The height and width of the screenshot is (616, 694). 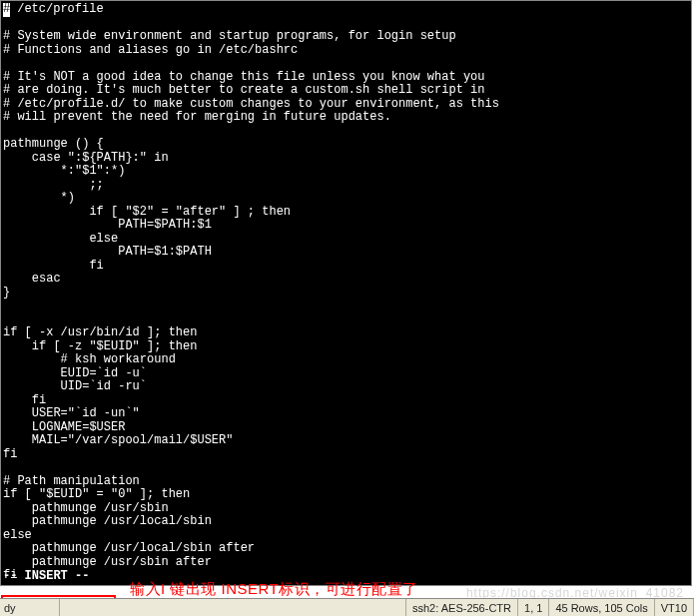 I want to click on status-cursor: 1, 1, so click(x=533, y=607).